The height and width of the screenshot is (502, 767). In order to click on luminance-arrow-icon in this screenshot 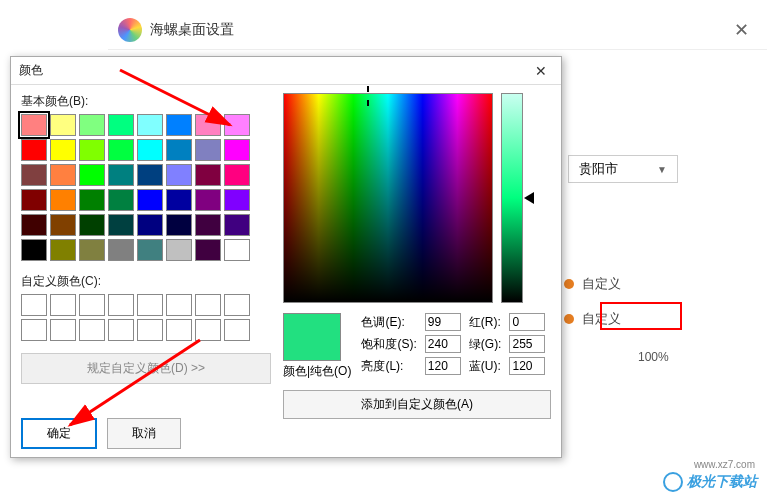, I will do `click(529, 198)`.